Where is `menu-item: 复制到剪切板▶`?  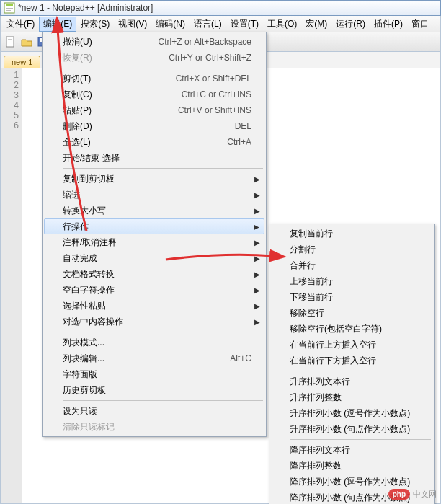
menu-item: 复制到剪切板▶ is located at coordinates (154, 179).